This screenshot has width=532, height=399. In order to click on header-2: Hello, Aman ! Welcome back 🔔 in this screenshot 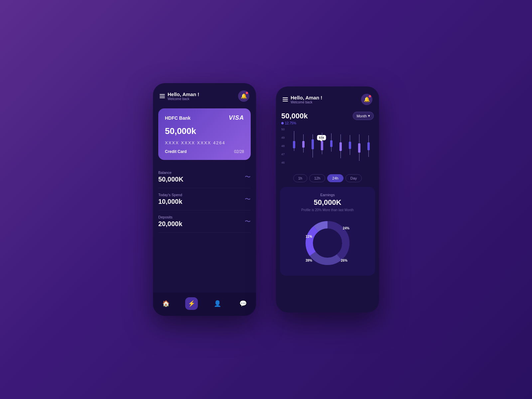, I will do `click(328, 97)`.